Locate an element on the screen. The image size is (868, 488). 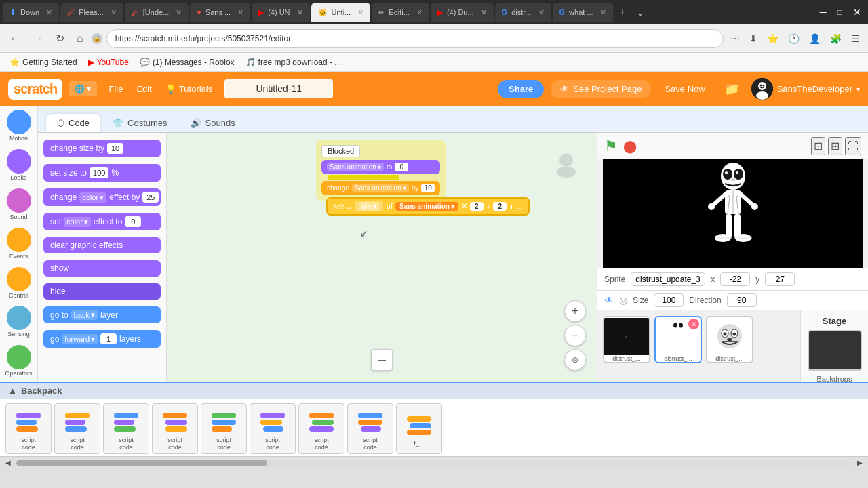
reload-button: ↻ is located at coordinates (60, 38).